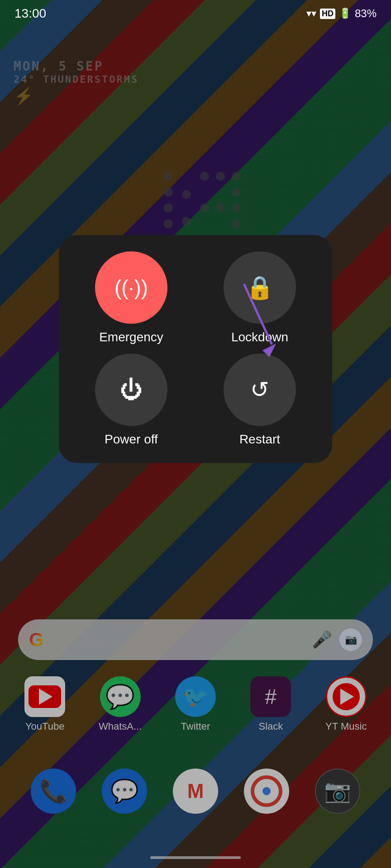 The width and height of the screenshot is (391, 868). I want to click on restart-label: Restart, so click(260, 439).